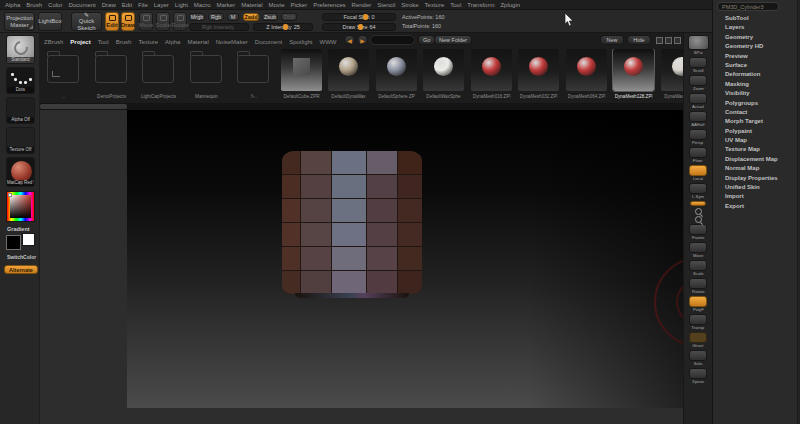 The height and width of the screenshot is (424, 800). I want to click on new-folder-button: New Folder, so click(453, 40).